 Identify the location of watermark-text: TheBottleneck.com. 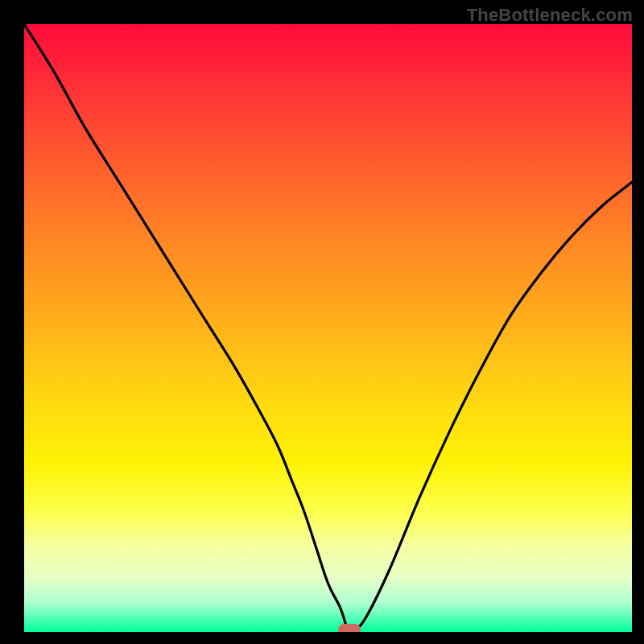
(550, 15).